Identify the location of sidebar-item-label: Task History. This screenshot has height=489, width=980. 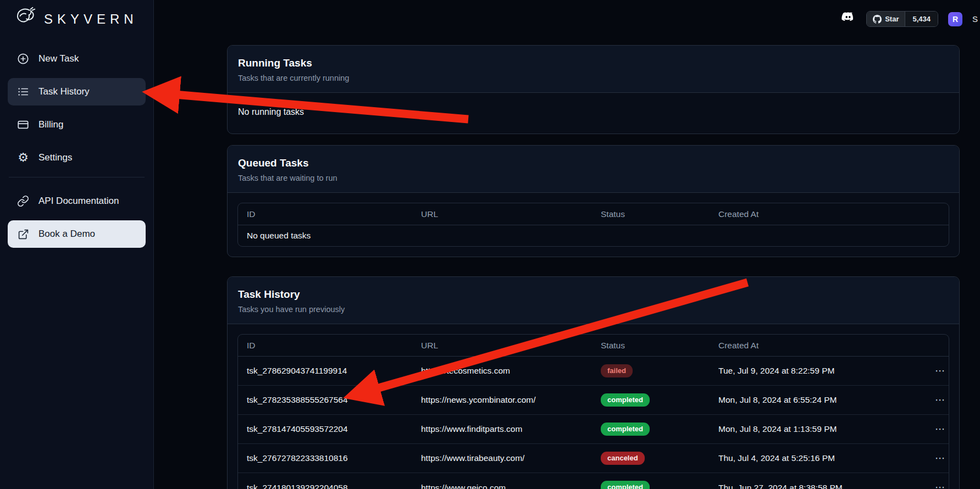
(64, 92).